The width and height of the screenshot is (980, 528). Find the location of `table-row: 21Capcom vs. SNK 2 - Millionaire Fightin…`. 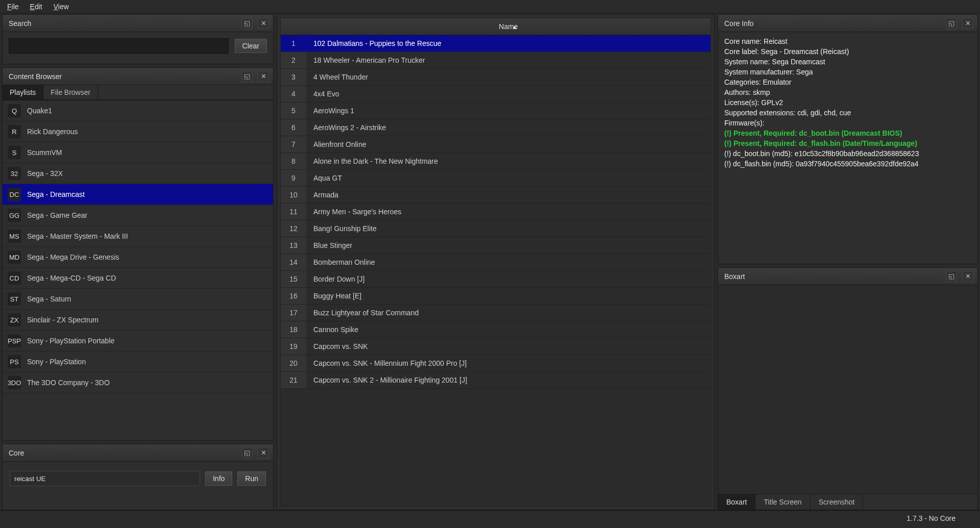

table-row: 21Capcom vs. SNK 2 - Millionaire Fightin… is located at coordinates (496, 381).